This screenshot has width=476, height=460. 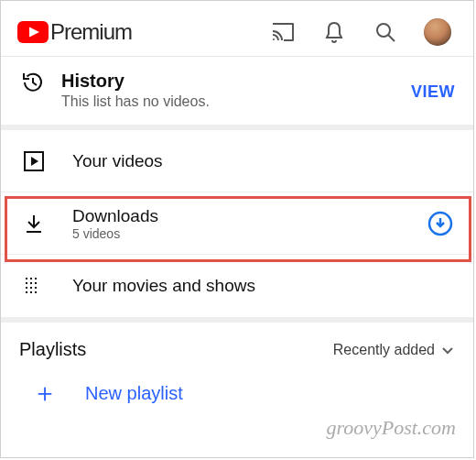 What do you see at coordinates (237, 286) in the screenshot?
I see `movies-shows-row: Your movies and shows` at bounding box center [237, 286].